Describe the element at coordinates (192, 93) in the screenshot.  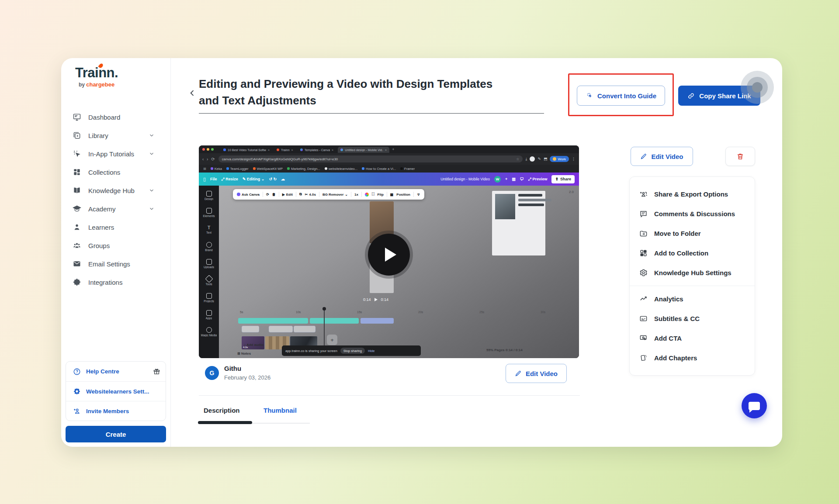
I see `chevron-left-icon` at that location.